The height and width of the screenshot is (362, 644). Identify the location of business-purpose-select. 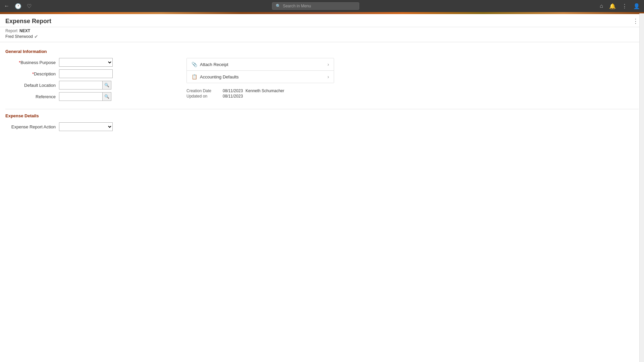
(86, 62).